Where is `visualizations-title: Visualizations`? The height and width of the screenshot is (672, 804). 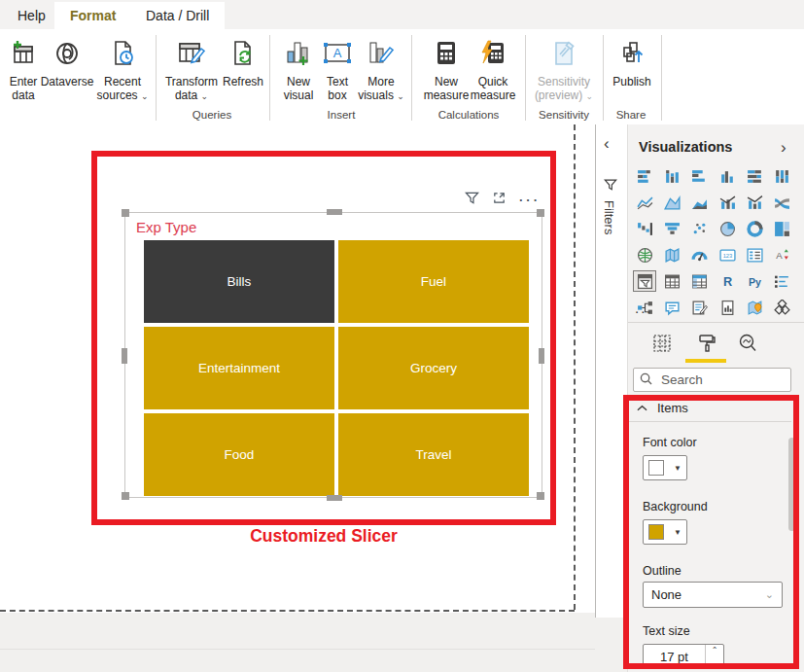
visualizations-title: Visualizations is located at coordinates (685, 147).